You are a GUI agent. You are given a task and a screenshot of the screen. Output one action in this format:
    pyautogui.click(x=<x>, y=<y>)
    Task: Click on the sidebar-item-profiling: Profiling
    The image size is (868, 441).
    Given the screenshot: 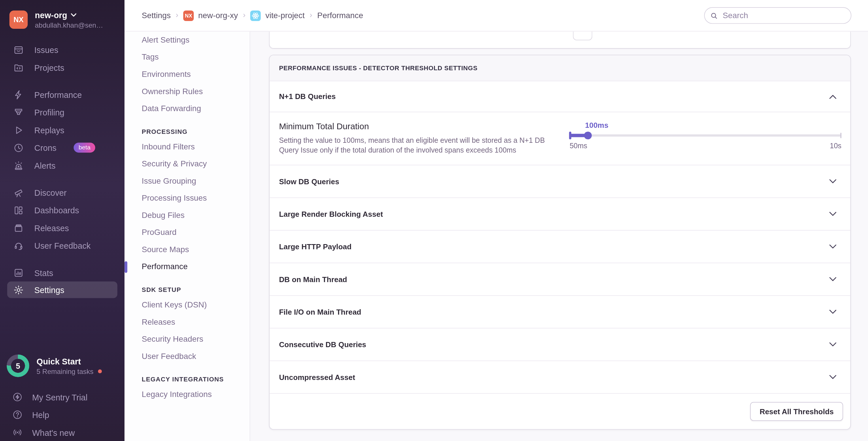 What is the action you would take?
    pyautogui.click(x=62, y=112)
    